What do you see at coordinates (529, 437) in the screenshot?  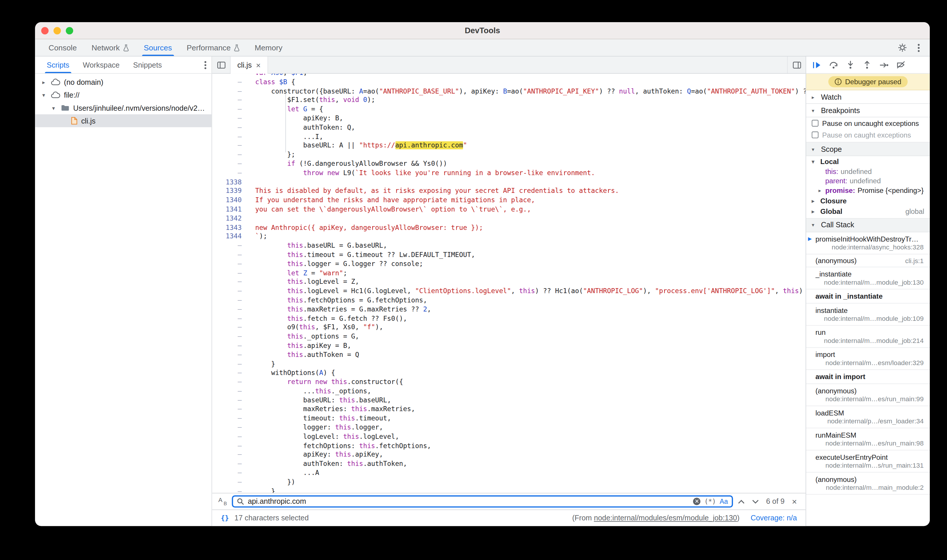 I see `code-text: logLevel: this.logLevel,` at bounding box center [529, 437].